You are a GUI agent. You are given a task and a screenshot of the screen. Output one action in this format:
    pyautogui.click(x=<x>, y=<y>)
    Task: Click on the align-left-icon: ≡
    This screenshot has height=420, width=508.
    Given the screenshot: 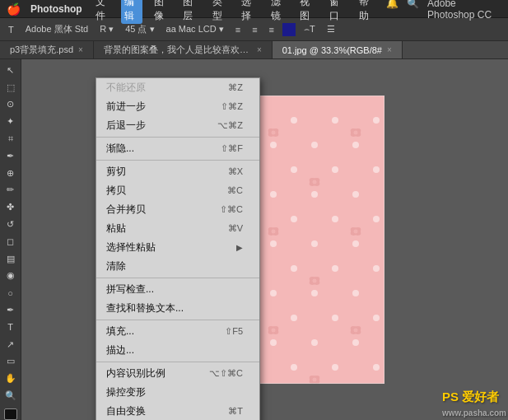 What is the action you would take?
    pyautogui.click(x=238, y=30)
    